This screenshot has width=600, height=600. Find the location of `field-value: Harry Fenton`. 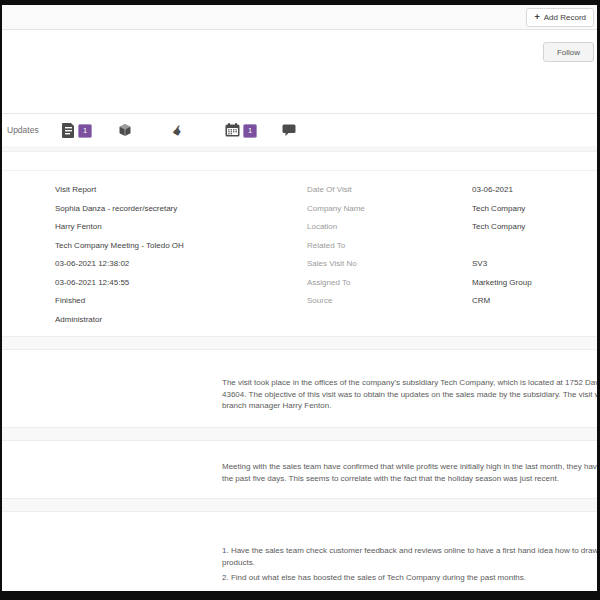

field-value: Harry Fenton is located at coordinates (178, 228).